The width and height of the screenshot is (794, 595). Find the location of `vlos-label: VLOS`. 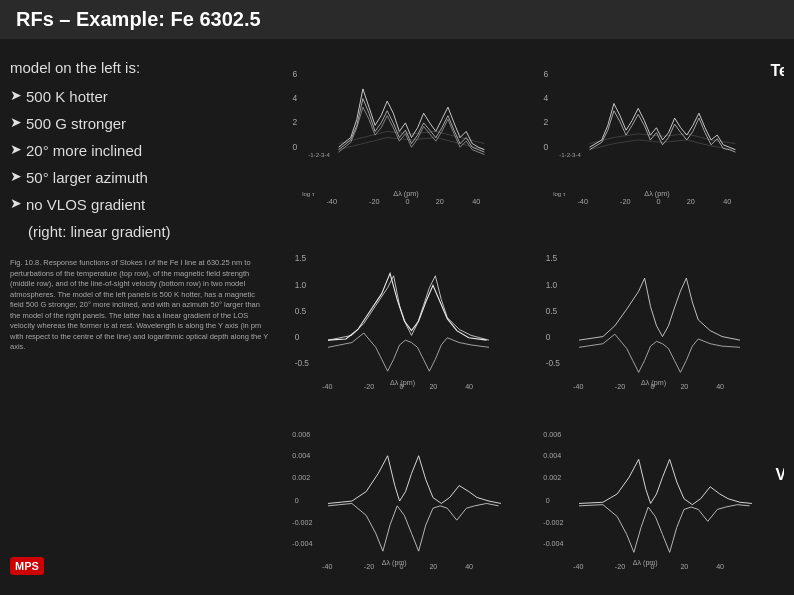

vlos-label: VLOS is located at coordinates (780, 475).